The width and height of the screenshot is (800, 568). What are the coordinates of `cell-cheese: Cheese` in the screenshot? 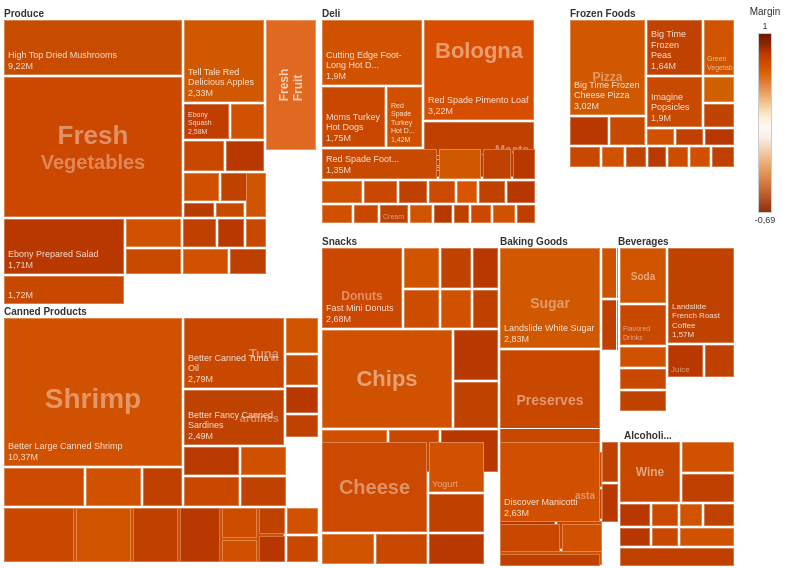 It's located at (374, 487).